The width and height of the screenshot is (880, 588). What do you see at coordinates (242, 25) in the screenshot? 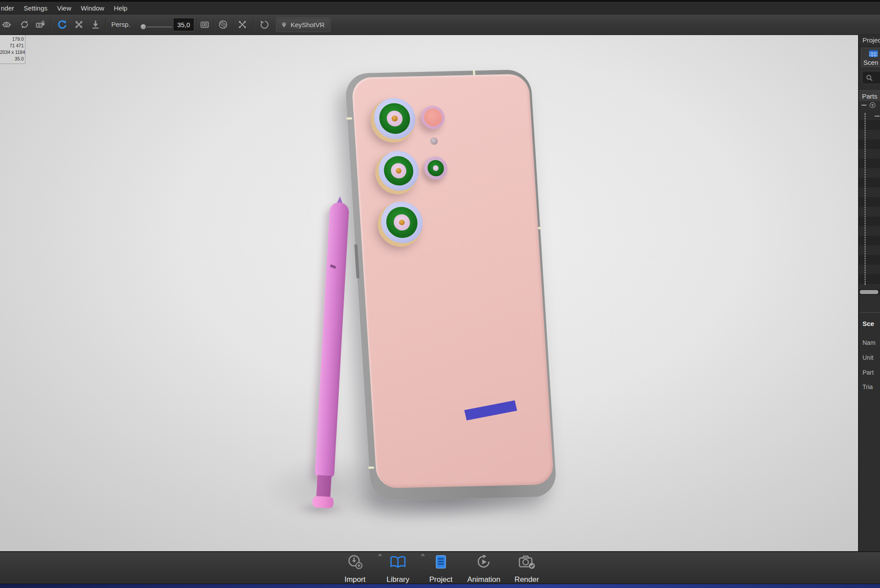
I see `geometry-nodes-icon` at bounding box center [242, 25].